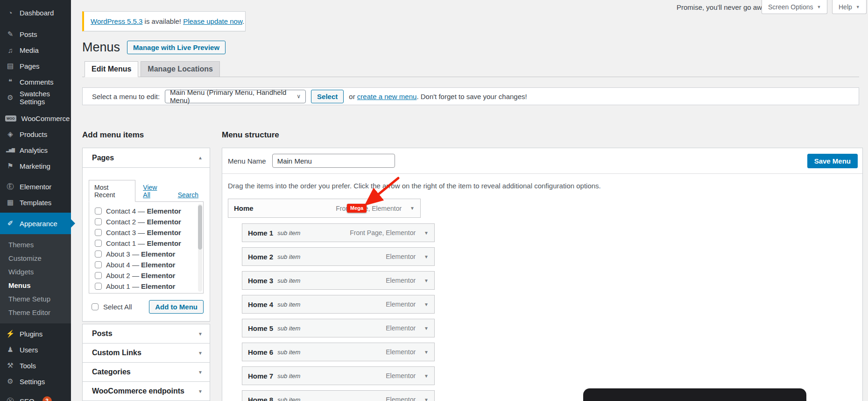 The image size is (868, 401). I want to click on sidebar-item-templates: ▦ Templates, so click(35, 202).